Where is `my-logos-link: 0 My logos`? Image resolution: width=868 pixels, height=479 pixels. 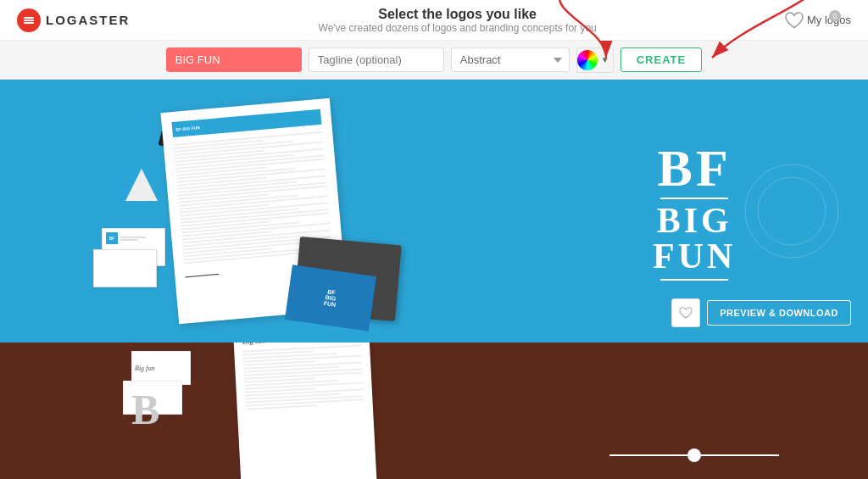
my-logos-link: 0 My logos is located at coordinates (818, 20).